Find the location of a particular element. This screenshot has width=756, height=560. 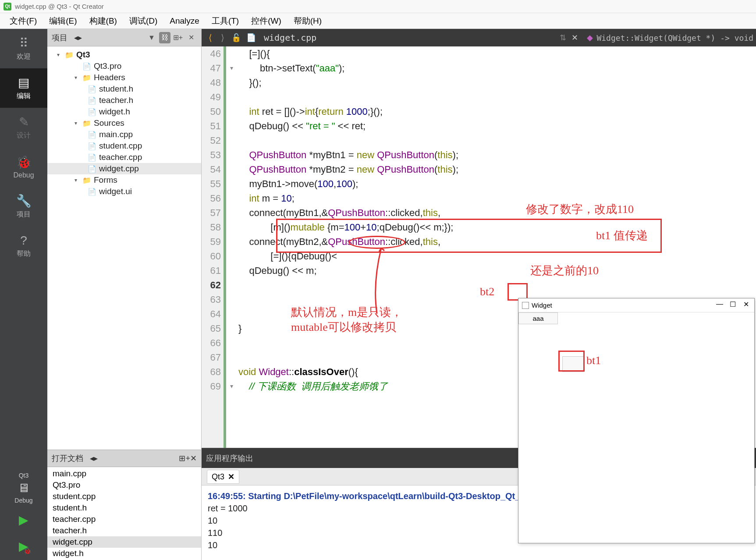

project-tree: ▾📁Qt3 📄Qt3.pro ▾📁Headers 📄student.h 📄tea… is located at coordinates (124, 248).